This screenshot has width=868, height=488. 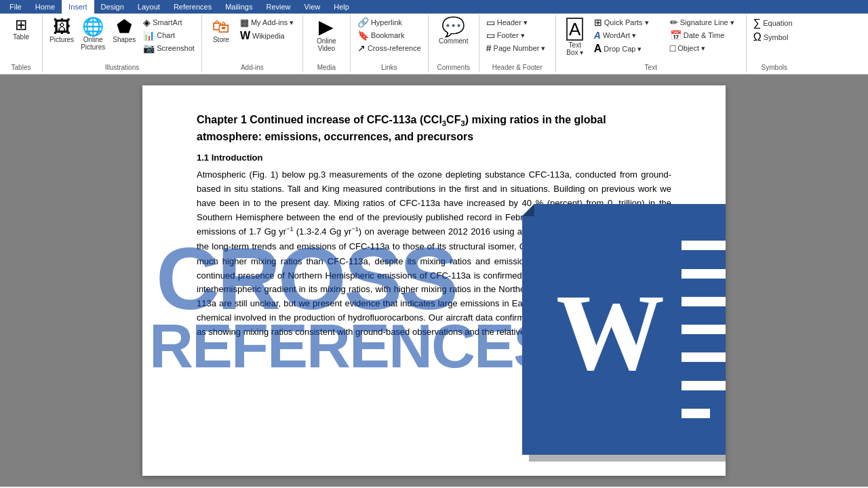 What do you see at coordinates (389, 35) in the screenshot?
I see `bookmark-button: 🔖 Bookmark` at bounding box center [389, 35].